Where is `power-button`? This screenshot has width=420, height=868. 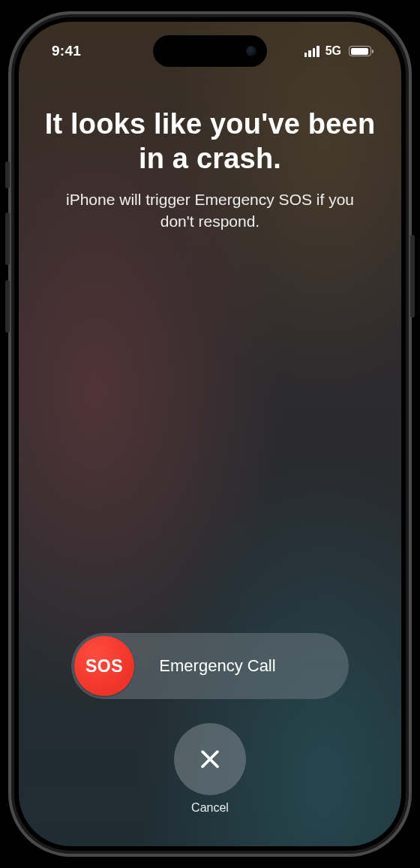
power-button is located at coordinates (412, 276).